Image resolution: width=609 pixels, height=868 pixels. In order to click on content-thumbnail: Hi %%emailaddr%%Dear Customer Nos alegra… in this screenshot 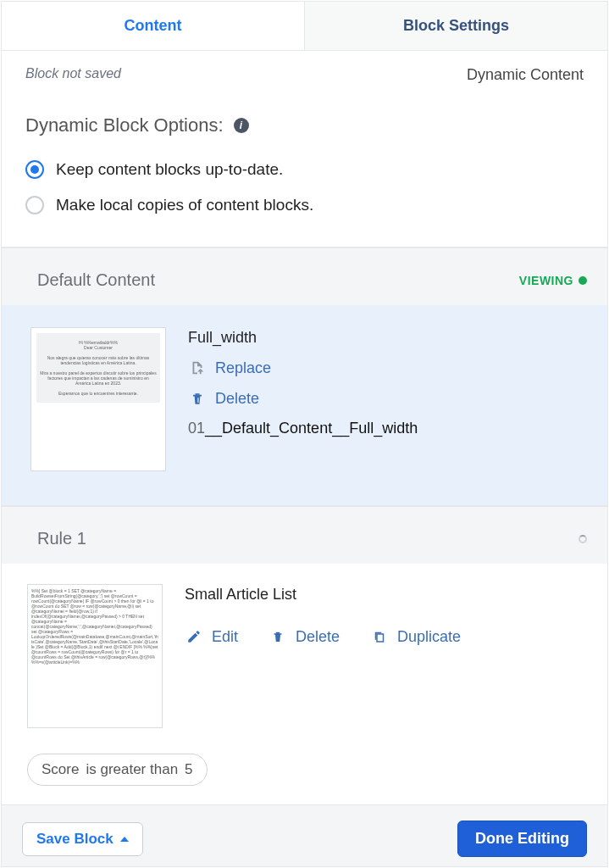, I will do `click(98, 399)`.